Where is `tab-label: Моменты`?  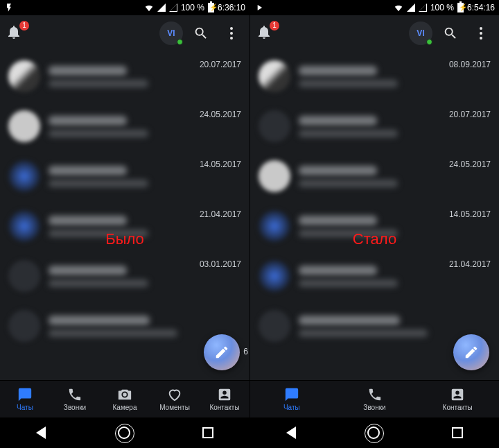
tab-label: Моменты is located at coordinates (175, 408).